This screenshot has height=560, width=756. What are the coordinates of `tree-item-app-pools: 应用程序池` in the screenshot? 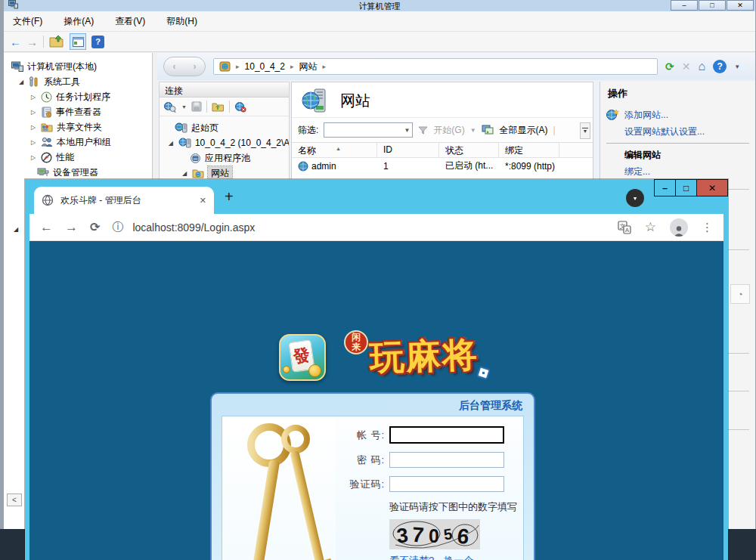 It's located at (224, 158).